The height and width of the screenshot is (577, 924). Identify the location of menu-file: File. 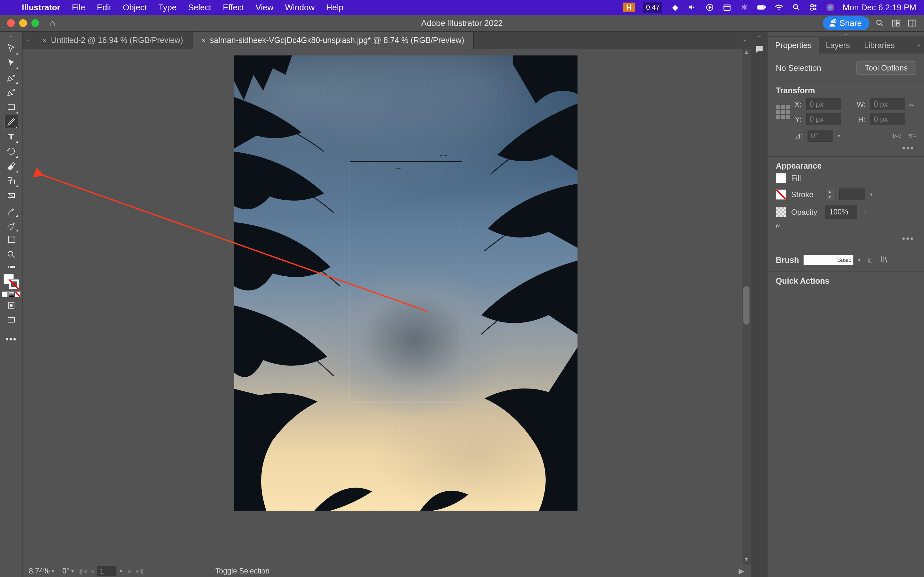
(79, 8).